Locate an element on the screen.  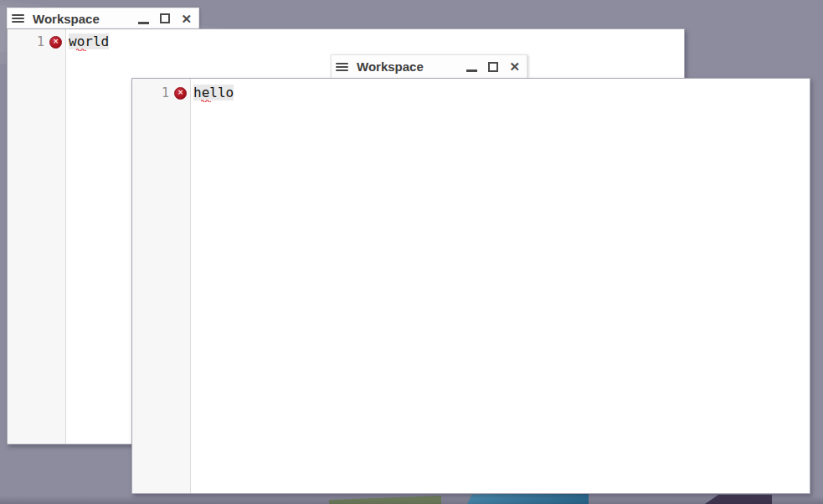
wallpaper-teal-shape is located at coordinates (527, 498).